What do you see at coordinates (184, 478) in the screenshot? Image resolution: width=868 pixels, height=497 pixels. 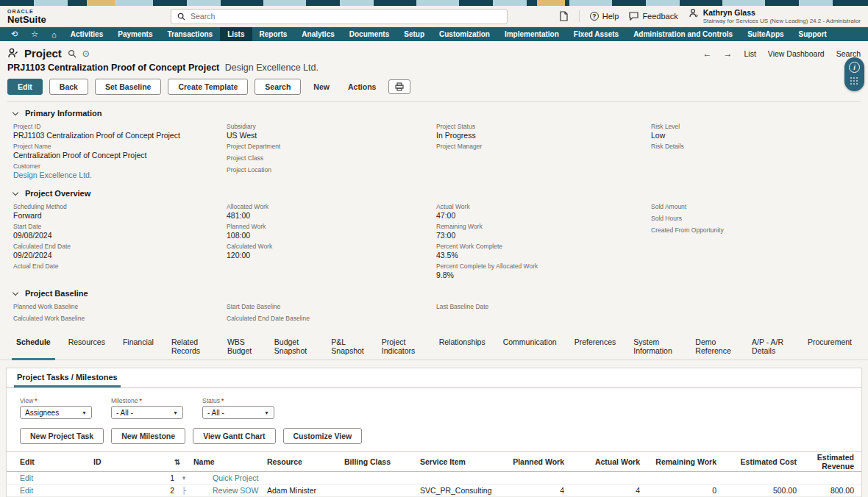 I see `tree-glyph: ▾` at bounding box center [184, 478].